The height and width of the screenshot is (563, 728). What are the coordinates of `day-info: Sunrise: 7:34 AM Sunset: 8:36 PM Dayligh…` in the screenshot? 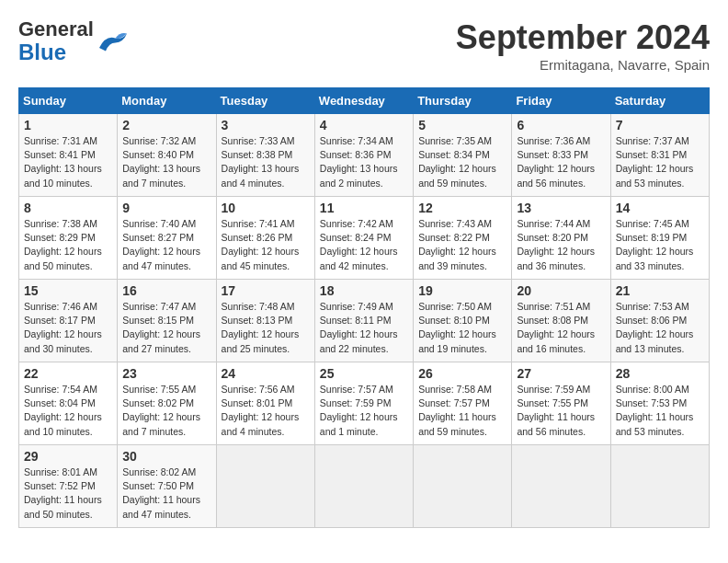 It's located at (364, 162).